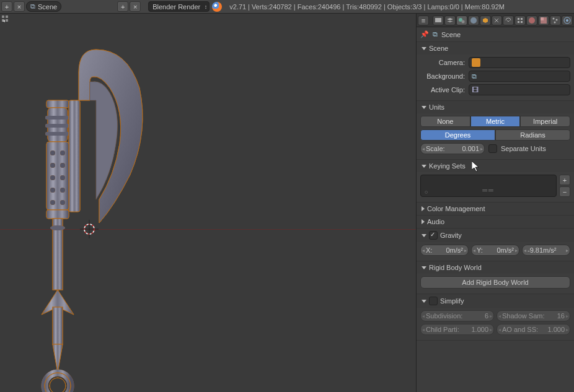  Describe the element at coordinates (123, 6) in the screenshot. I see `scene-add-button: +` at that location.